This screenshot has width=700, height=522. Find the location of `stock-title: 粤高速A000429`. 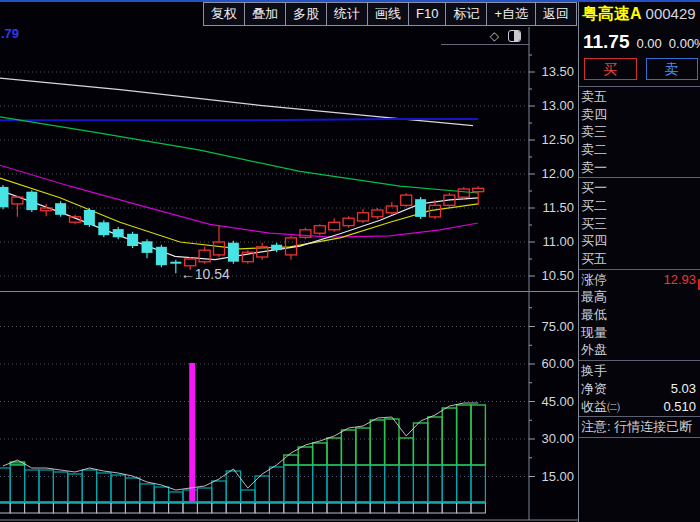

stock-title: 粤高速A000429 is located at coordinates (639, 14).